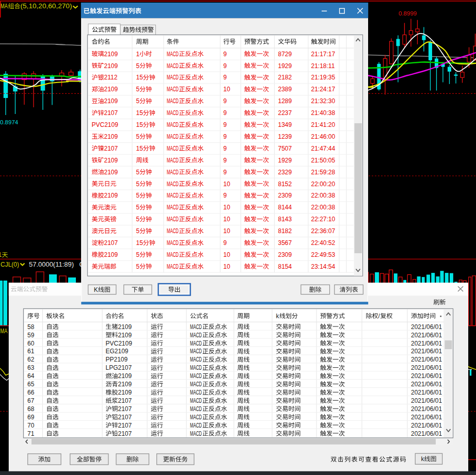 The height and width of the screenshot is (475, 476). Describe the element at coordinates (285, 54) in the screenshot. I see `svg-text: 8729` at that location.